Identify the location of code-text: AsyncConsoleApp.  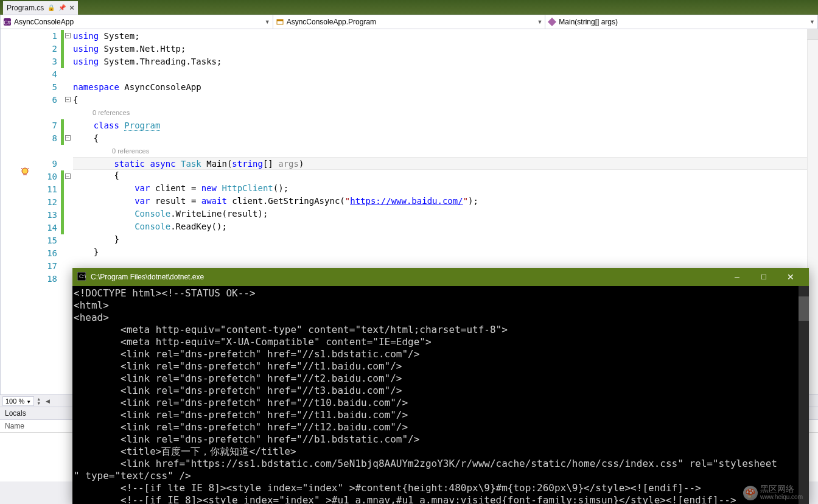
(161, 87).